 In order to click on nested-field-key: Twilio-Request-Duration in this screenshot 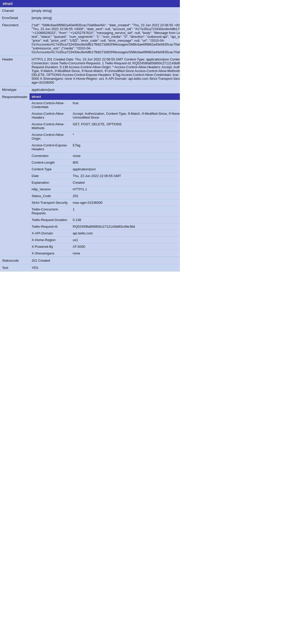, I will do `click(50, 220)`.